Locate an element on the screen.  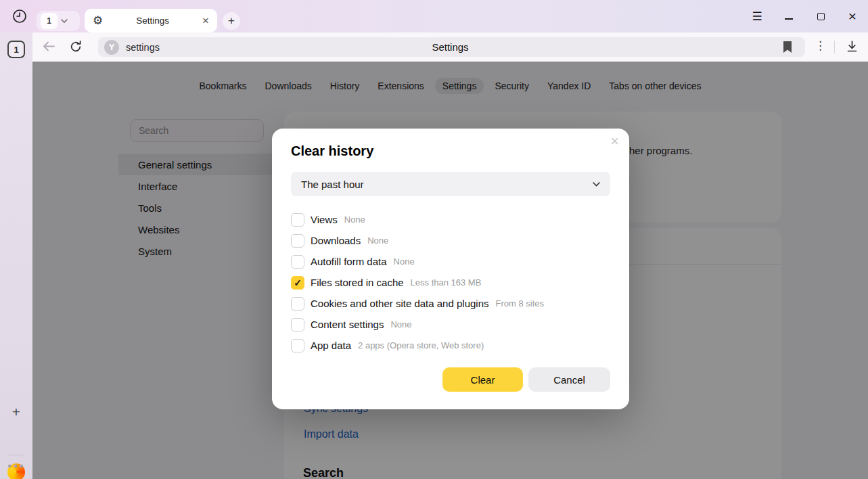
option-label: Files stored in cache is located at coordinates (357, 283).